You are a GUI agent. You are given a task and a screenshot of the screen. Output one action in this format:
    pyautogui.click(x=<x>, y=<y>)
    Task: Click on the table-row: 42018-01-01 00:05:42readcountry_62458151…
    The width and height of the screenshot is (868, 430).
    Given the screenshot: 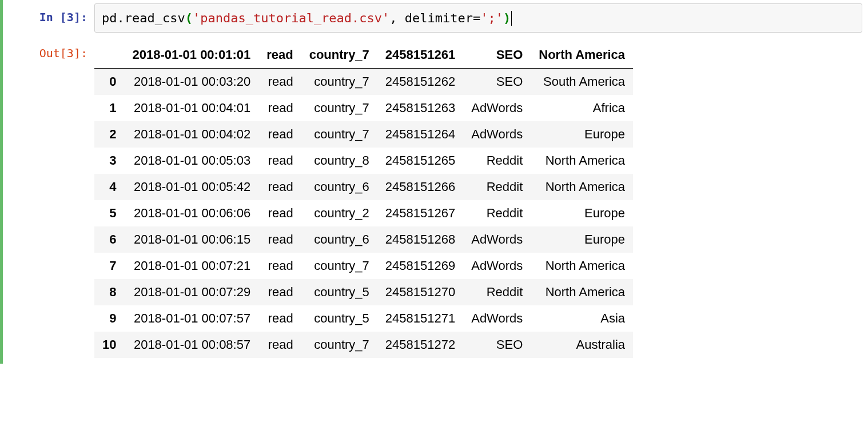 What is the action you would take?
    pyautogui.click(x=364, y=187)
    